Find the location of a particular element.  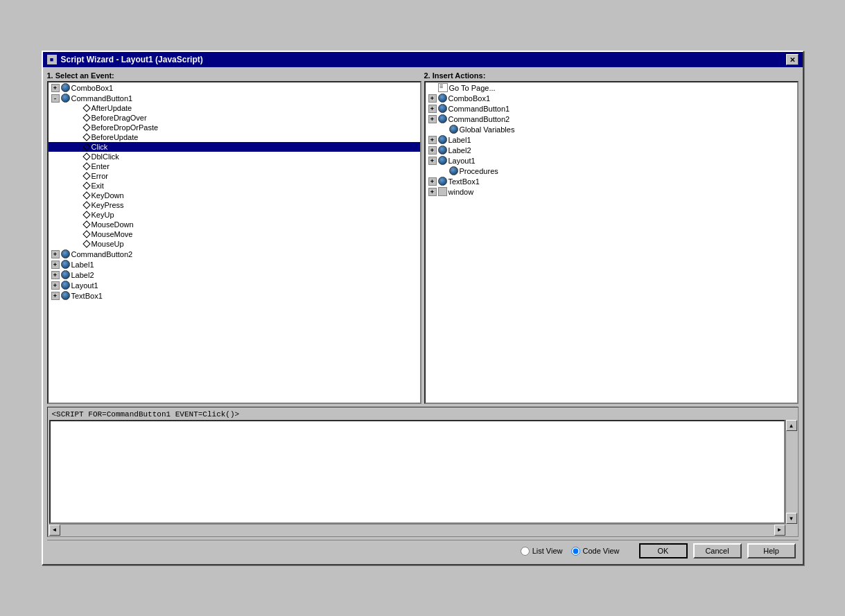

expand-icon-textbox1-root: + is located at coordinates (55, 296).